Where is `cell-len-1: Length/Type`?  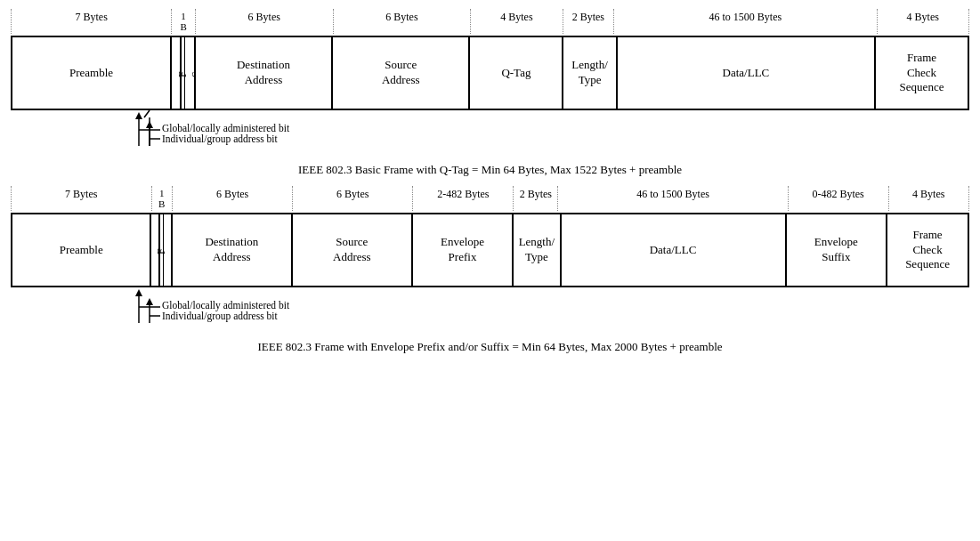
cell-len-1: Length/Type is located at coordinates (590, 73).